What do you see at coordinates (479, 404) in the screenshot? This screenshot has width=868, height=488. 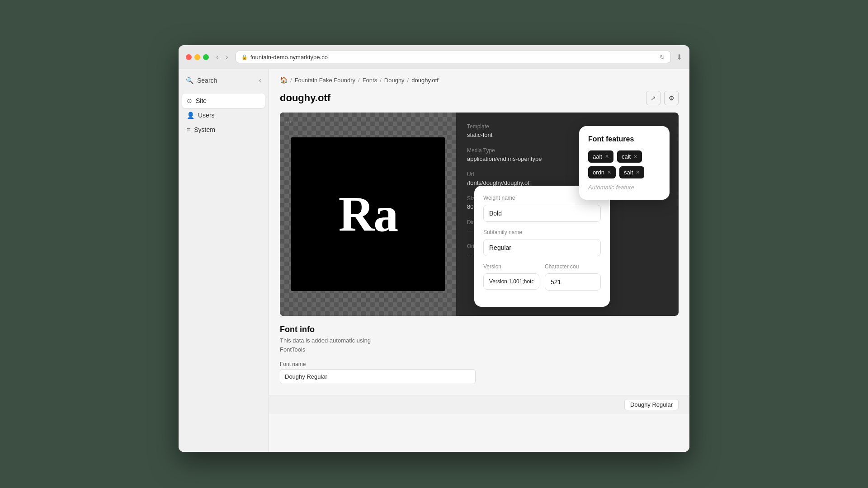 I see `status-bar: Doughy Regular` at bounding box center [479, 404].